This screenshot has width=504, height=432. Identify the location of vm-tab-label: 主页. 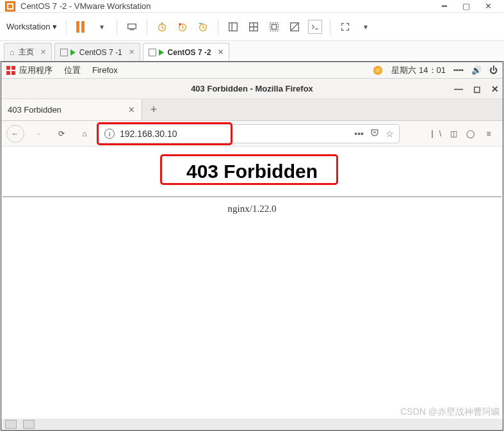
(26, 52).